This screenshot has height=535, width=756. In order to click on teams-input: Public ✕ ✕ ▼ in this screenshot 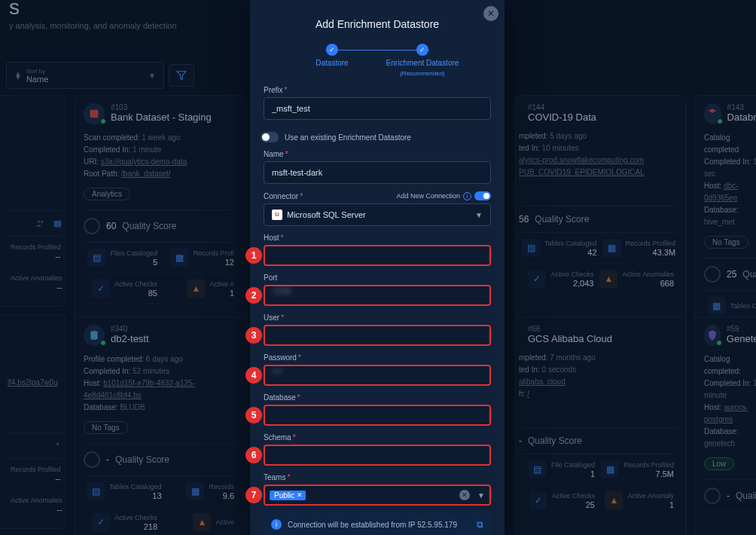, I will do `click(377, 495)`.